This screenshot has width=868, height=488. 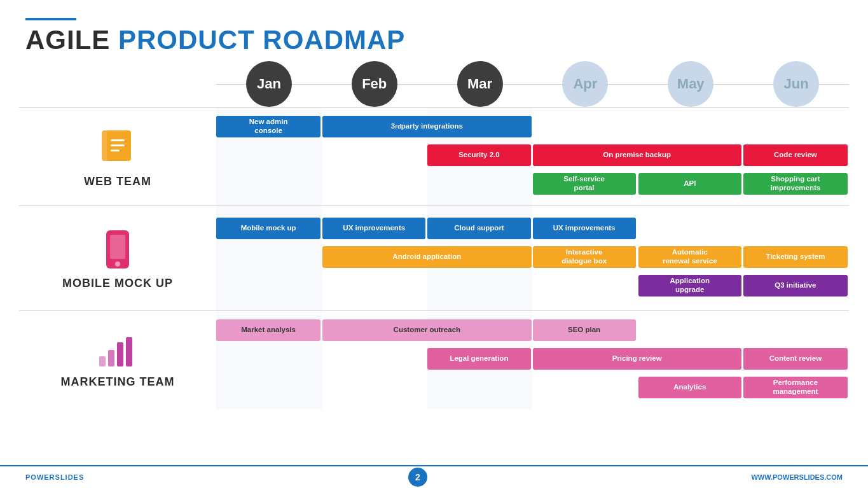 What do you see at coordinates (374, 228) in the screenshot?
I see `task-ux-improvements-1: UX improvements` at bounding box center [374, 228].